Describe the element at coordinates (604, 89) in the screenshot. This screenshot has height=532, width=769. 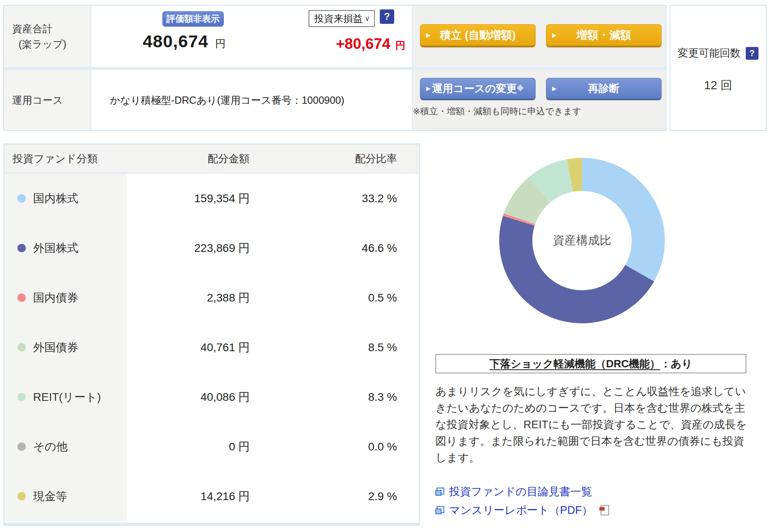
I see `rediagnose-button: ▶ 再診断` at that location.